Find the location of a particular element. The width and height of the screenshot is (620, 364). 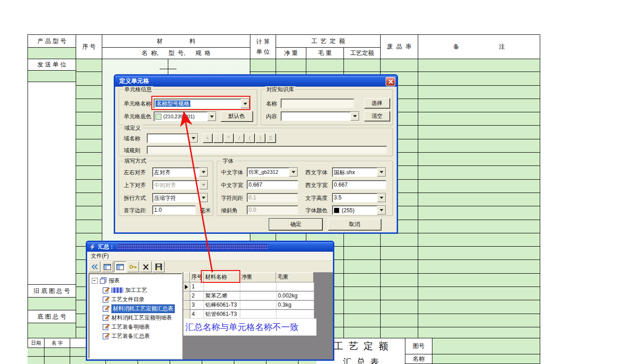

grid-cell: 2 is located at coordinates (197, 296).